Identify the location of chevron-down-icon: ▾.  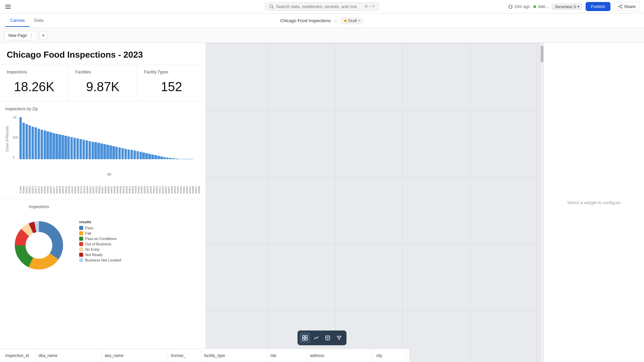
(578, 7).